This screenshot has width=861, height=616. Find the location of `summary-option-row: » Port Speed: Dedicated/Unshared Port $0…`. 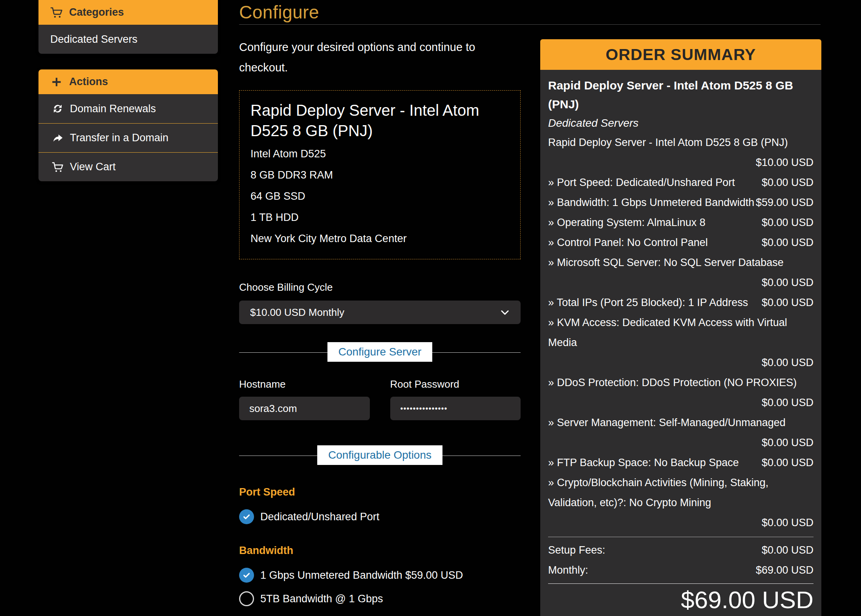

summary-option-row: » Port Speed: Dedicated/Unshared Port $0… is located at coordinates (681, 183).